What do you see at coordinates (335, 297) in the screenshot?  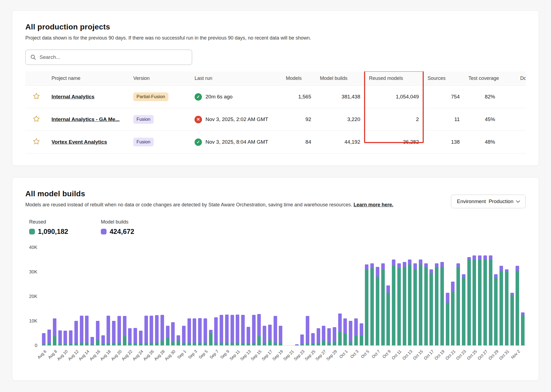 I see `bar-sep-29: Sep 29` at bounding box center [335, 297].